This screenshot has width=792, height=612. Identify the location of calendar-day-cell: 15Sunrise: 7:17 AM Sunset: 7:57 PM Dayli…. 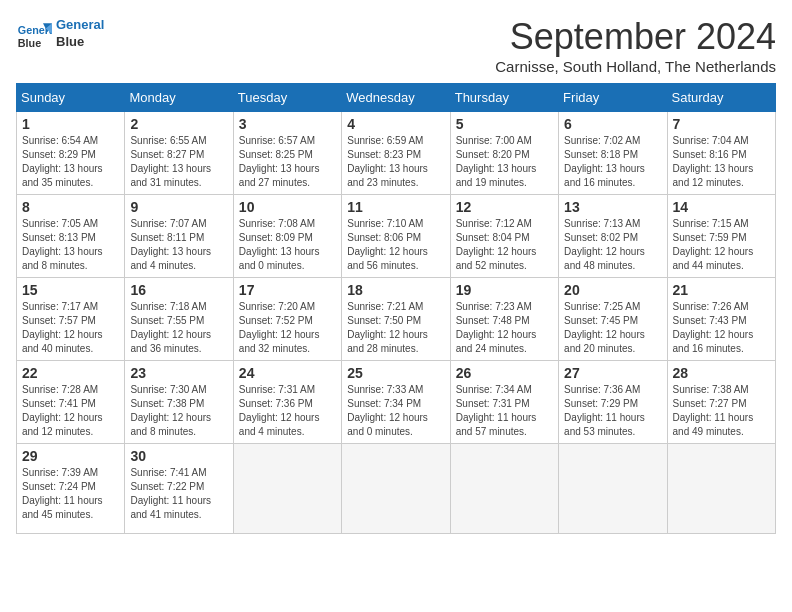
(71, 320).